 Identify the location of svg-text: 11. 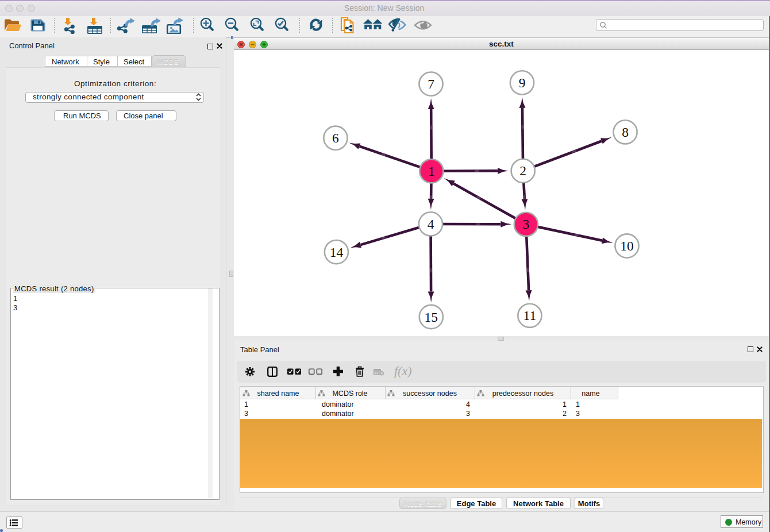
(530, 315).